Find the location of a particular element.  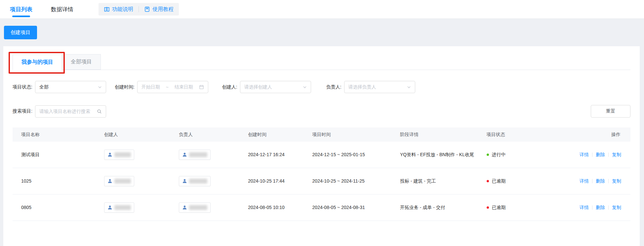

project-name: 1025 is located at coordinates (58, 181).